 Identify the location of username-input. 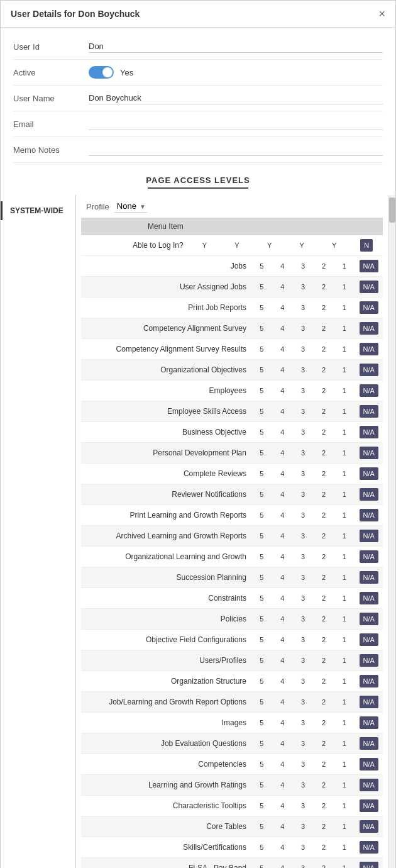
(236, 98).